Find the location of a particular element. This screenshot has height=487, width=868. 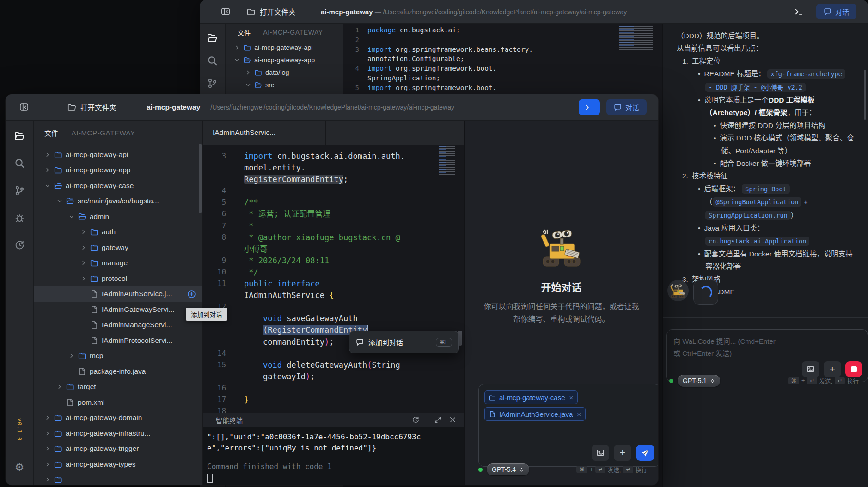

tree-item: protocol is located at coordinates (118, 279).